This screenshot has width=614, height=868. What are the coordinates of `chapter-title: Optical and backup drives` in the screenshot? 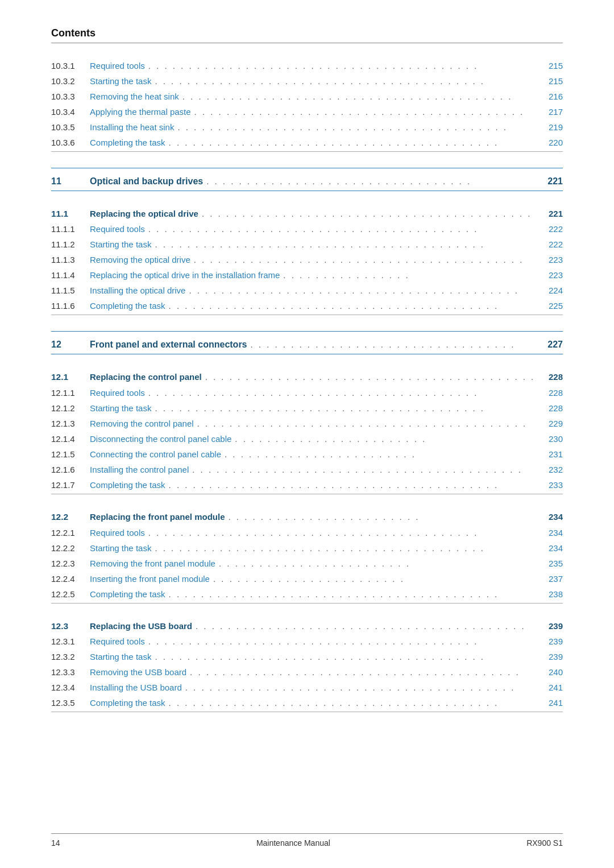 It's located at (147, 181).